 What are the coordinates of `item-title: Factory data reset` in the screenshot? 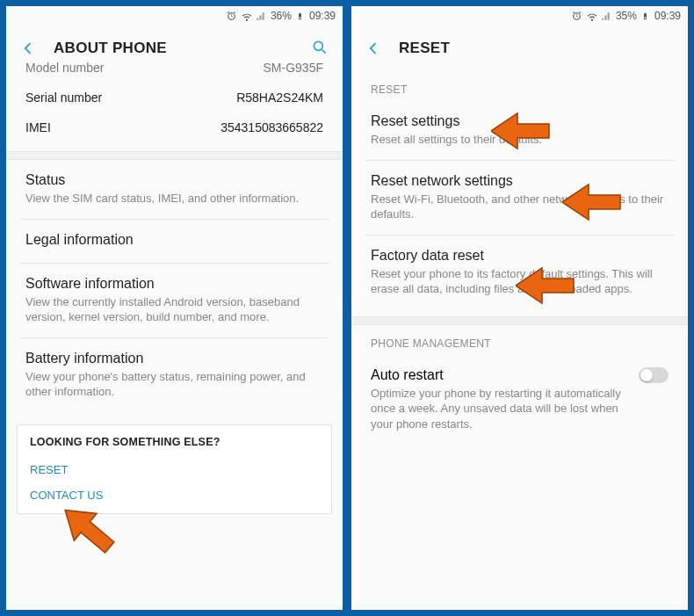 It's located at (520, 256).